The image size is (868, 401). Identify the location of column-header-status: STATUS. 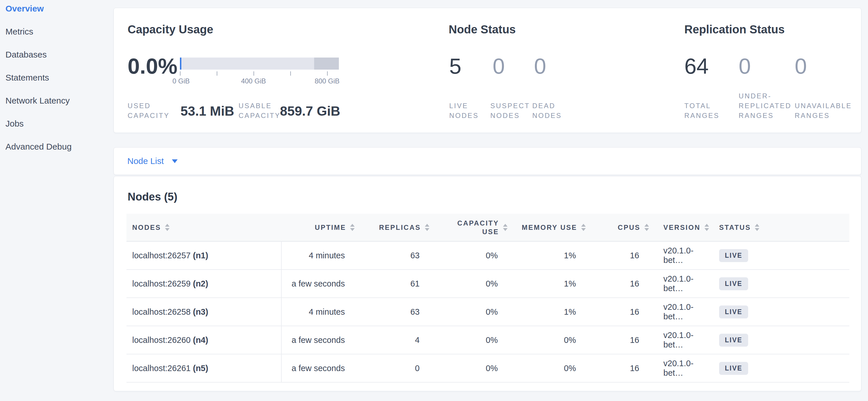
(781, 228).